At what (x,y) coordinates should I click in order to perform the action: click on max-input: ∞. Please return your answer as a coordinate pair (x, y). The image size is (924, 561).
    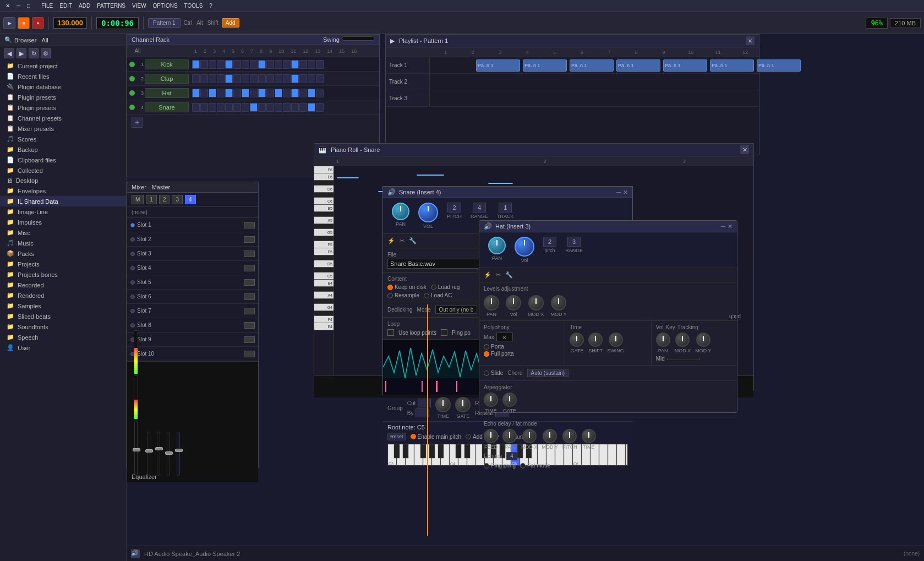
    Looking at the image, I should click on (505, 337).